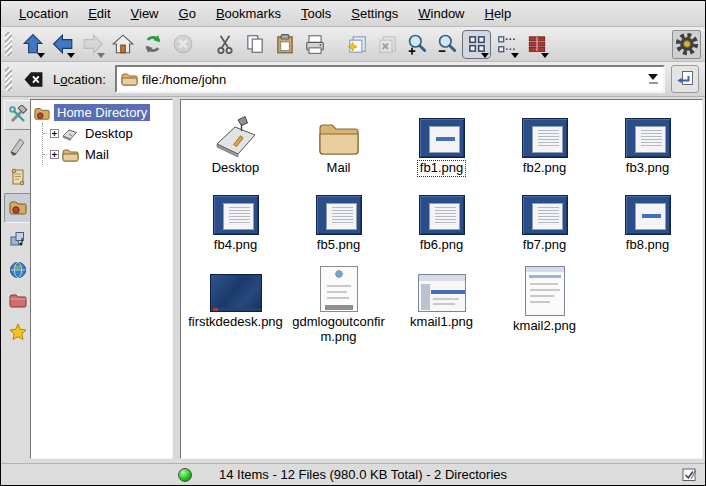 This screenshot has width=706, height=486. Describe the element at coordinates (544, 168) in the screenshot. I see `file-name: fb2.png` at that location.